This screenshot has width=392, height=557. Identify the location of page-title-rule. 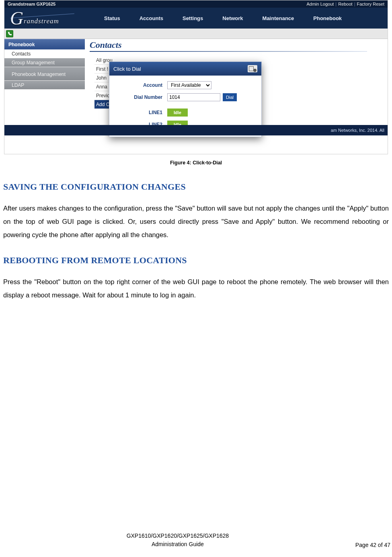
(228, 51).